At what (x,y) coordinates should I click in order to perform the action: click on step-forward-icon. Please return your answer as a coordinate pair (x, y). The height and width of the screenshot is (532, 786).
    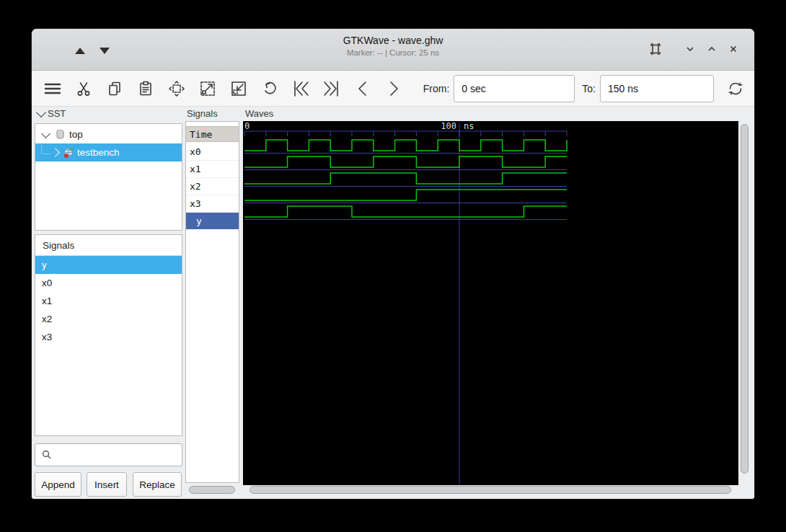
    Looking at the image, I should click on (394, 89).